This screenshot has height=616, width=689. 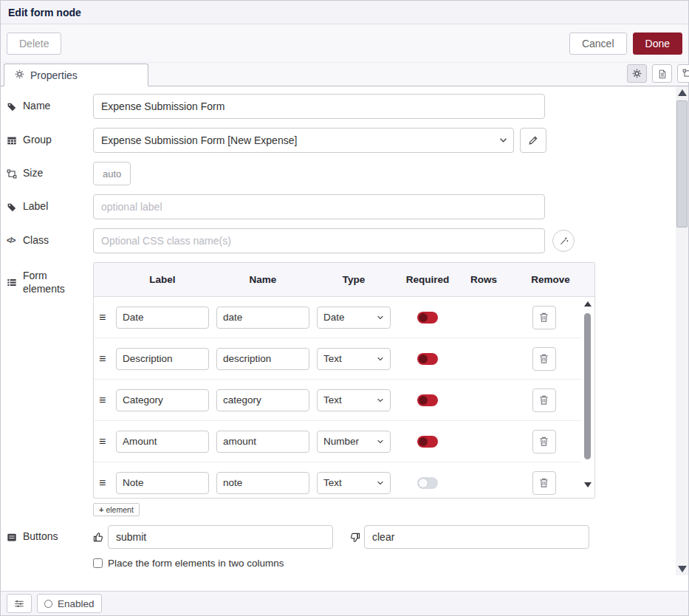 I want to click on node-appearance-button, so click(x=683, y=74).